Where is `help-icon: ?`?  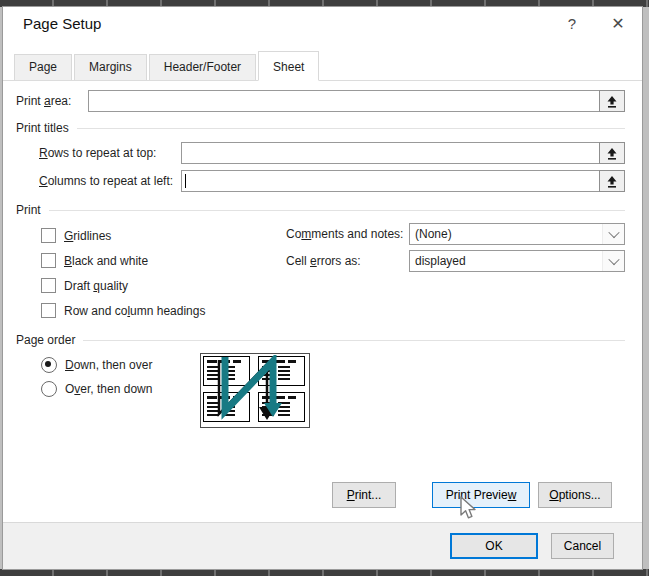
help-icon: ? is located at coordinates (572, 24).